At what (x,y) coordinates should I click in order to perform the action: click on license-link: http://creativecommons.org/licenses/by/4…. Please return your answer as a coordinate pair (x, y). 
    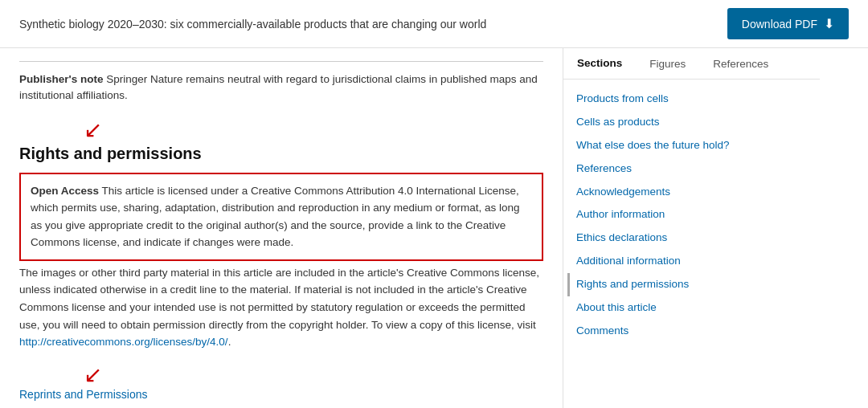
    Looking at the image, I should click on (124, 342).